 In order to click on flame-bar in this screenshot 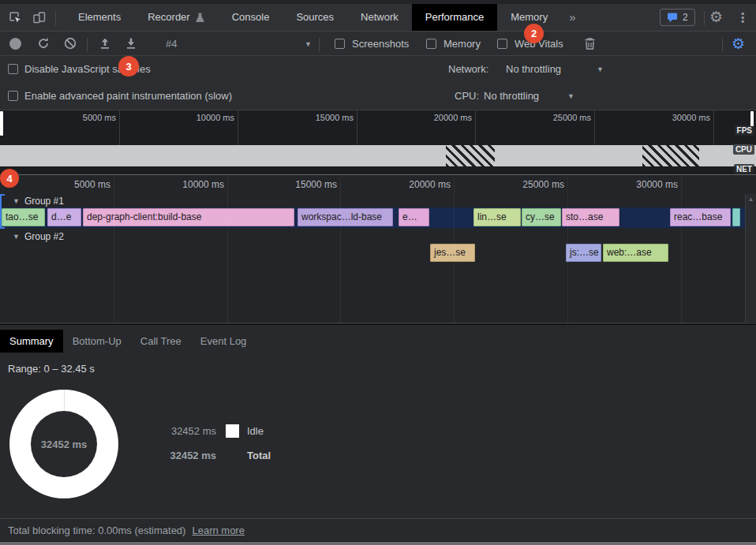, I will do `click(736, 218)`.